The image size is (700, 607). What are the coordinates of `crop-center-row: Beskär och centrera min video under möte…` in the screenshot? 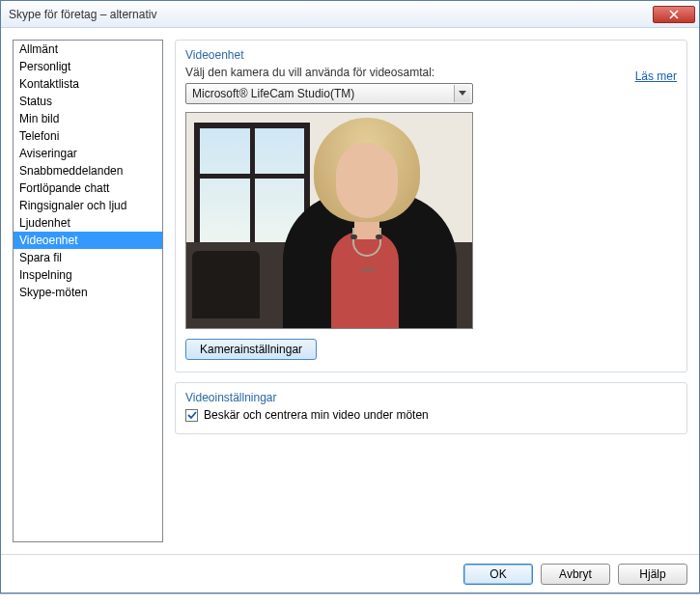 It's located at (431, 415).